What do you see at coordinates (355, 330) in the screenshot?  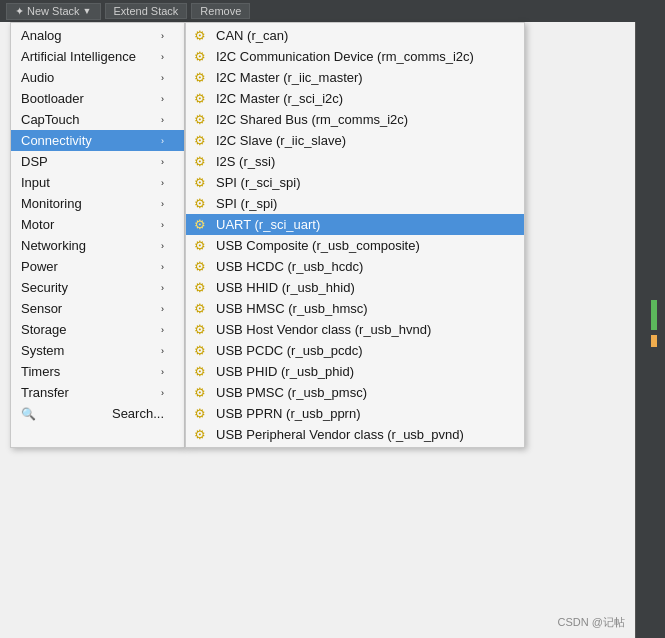 I see `submenu-item-usb_host_vendor: ⚙USB Host Vendor class (r_usb_hvnd)` at bounding box center [355, 330].